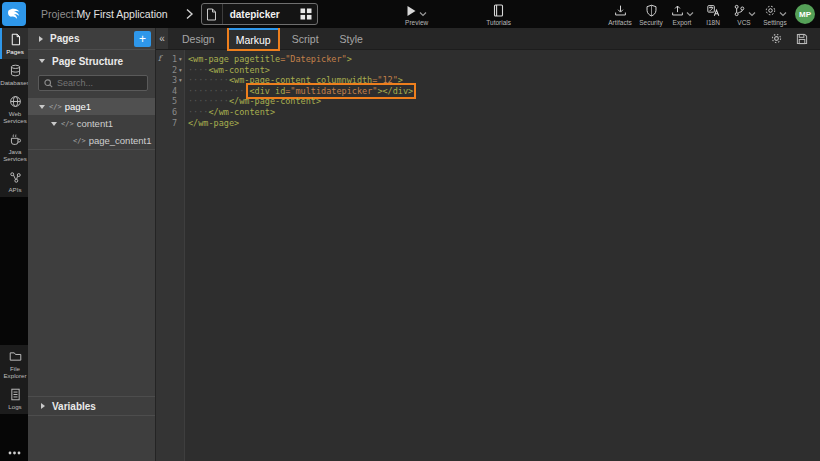  Describe the element at coordinates (488, 60) in the screenshot. I see `code-line: f1▾<wm-page pagetitle="Datepicker">` at that location.